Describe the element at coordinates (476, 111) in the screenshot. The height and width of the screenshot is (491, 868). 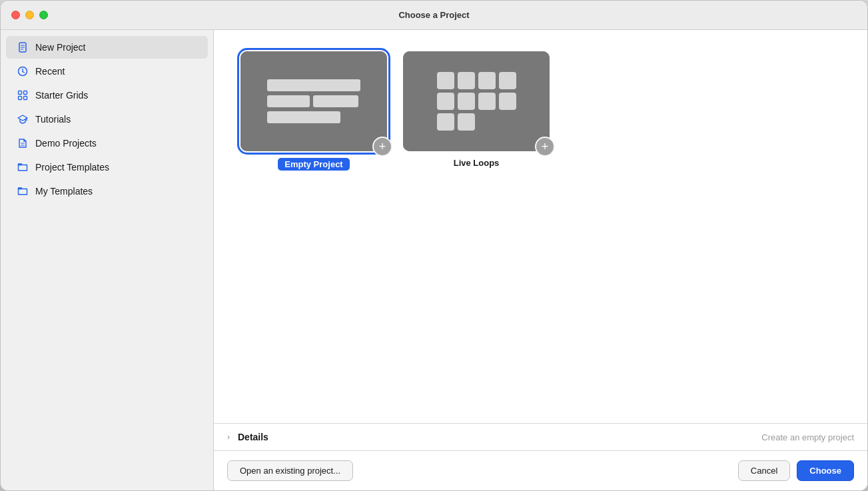
I see `project-card-live-loops: + Live Loops` at that location.